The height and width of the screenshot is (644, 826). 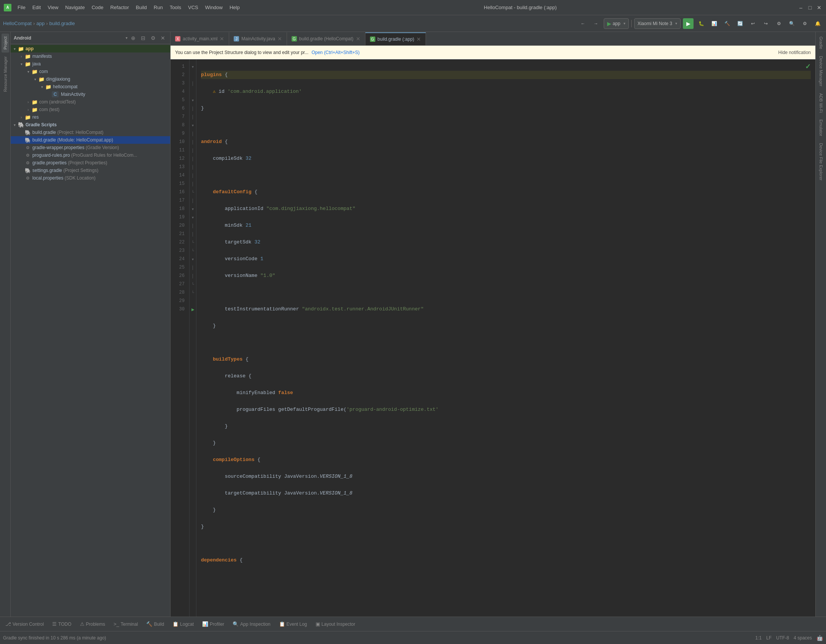 I want to click on fold-19: ▾, so click(x=193, y=217).